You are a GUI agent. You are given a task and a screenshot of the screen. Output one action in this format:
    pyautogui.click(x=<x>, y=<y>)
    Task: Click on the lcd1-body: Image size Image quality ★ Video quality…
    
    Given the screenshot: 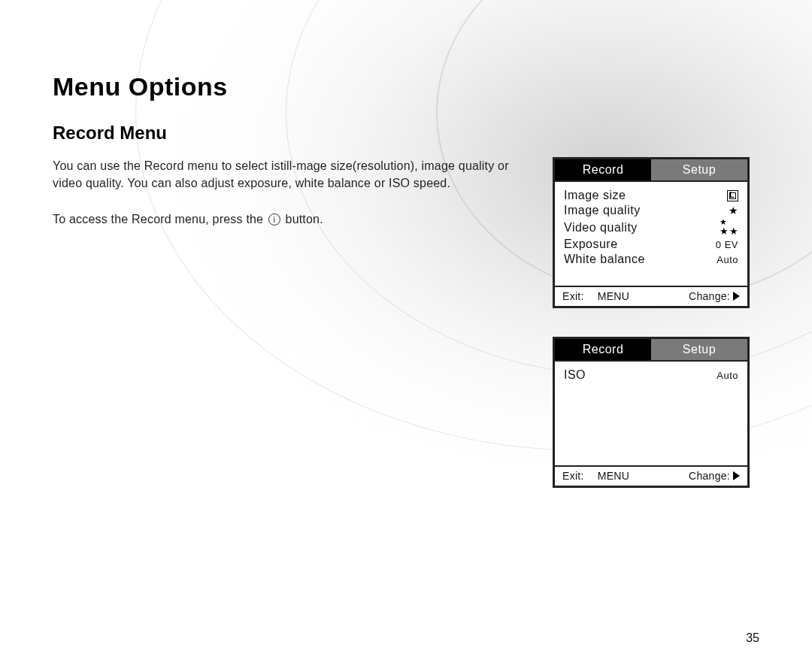 What is the action you would take?
    pyautogui.click(x=651, y=234)
    